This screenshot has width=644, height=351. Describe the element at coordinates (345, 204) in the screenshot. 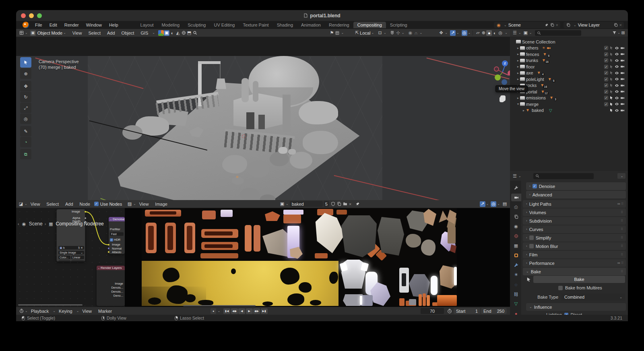

I see `image-open-folder-icon` at that location.